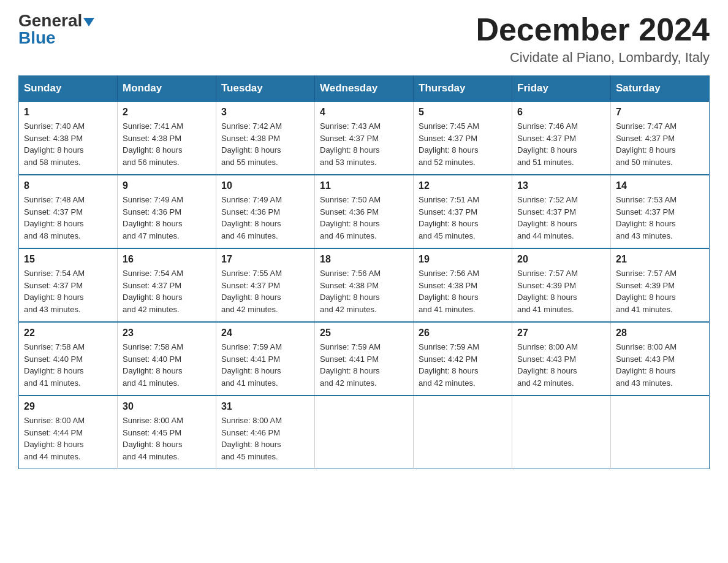 This screenshot has width=728, height=563. I want to click on day-number: 31, so click(265, 407).